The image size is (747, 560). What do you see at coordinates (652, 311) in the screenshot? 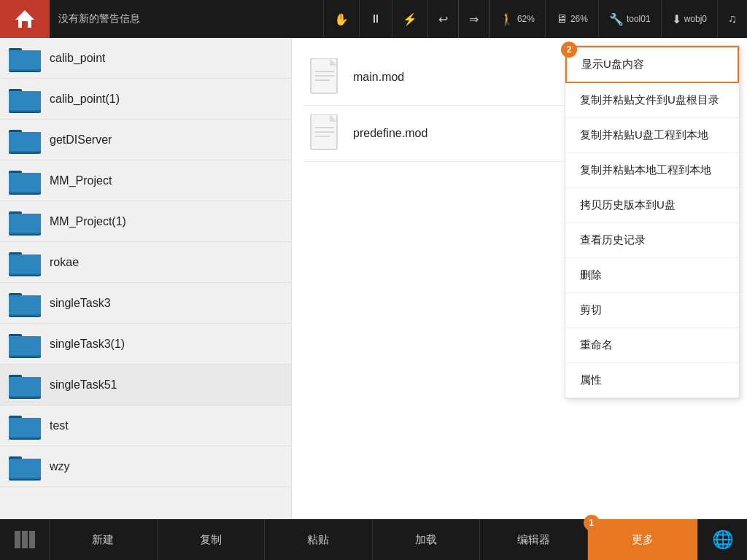
I see `context-menu-item: 剪切` at bounding box center [652, 311].